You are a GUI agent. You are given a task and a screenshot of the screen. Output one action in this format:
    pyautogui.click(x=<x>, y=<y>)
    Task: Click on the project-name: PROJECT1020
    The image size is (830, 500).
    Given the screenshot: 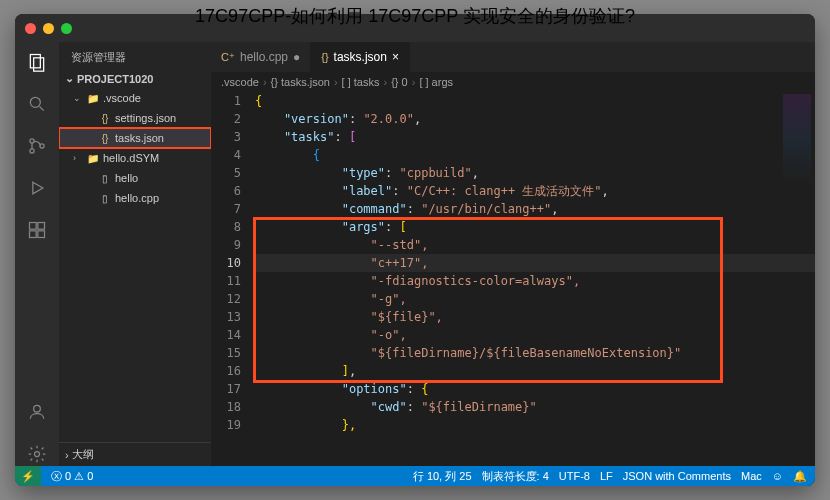 What is the action you would take?
    pyautogui.click(x=115, y=79)
    